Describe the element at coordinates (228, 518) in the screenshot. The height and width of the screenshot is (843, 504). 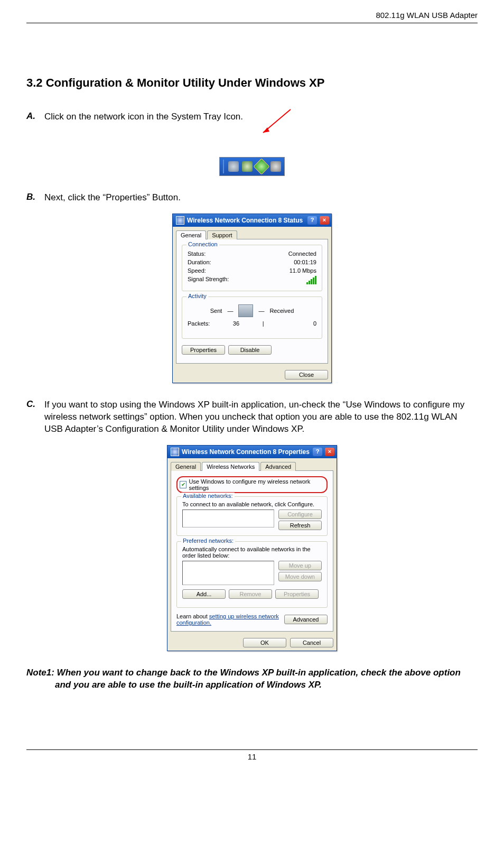
I see `available-networks-list` at that location.